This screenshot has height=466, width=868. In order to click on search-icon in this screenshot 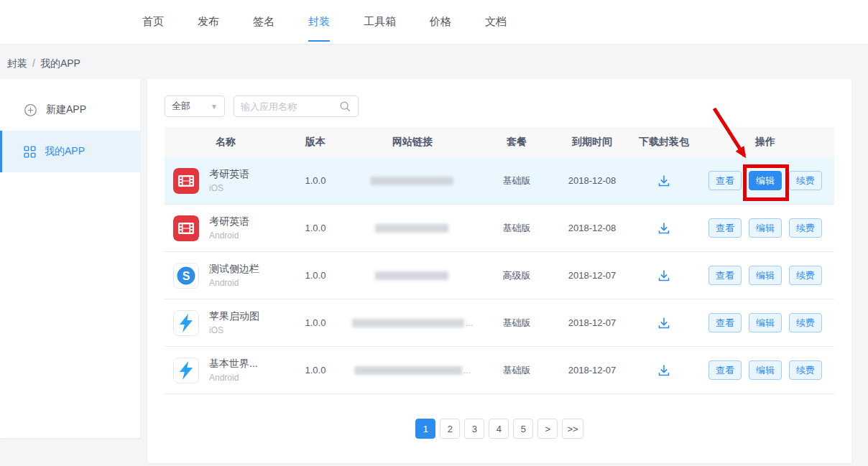, I will do `click(345, 106)`.